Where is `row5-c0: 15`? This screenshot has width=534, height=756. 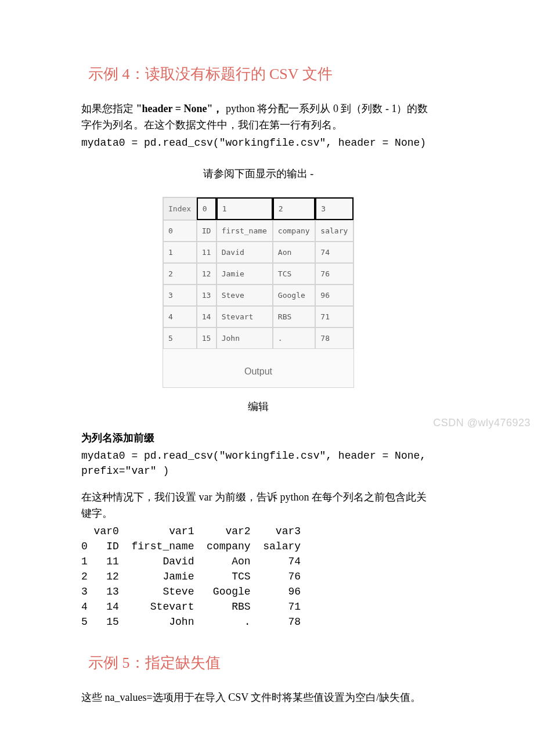
row5-c0: 15 is located at coordinates (207, 338).